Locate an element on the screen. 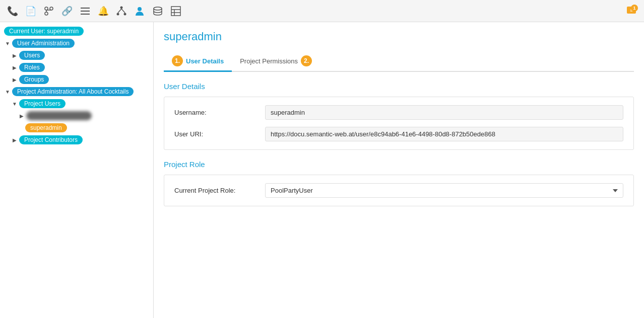 Image resolution: width=644 pixels, height=318 pixels. user-uri-row: User URI: https://docu.semantic-web.at/u… is located at coordinates (399, 134).